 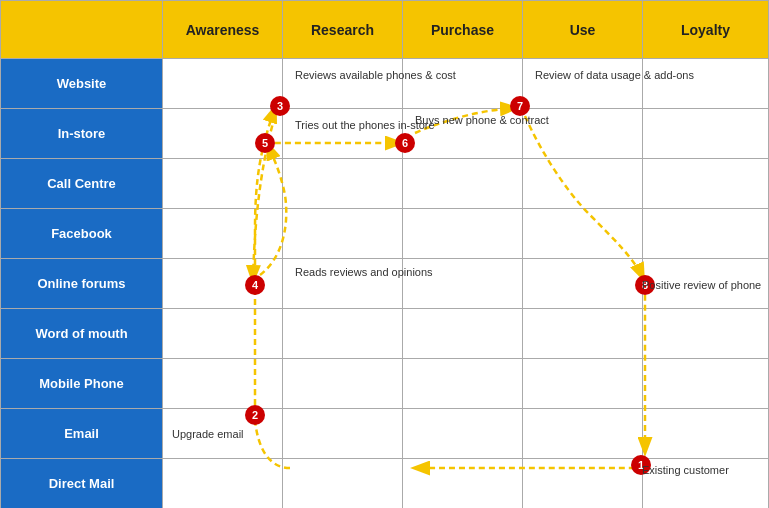 I want to click on ann-email-awareness: Upgrade email, so click(x=208, y=434).